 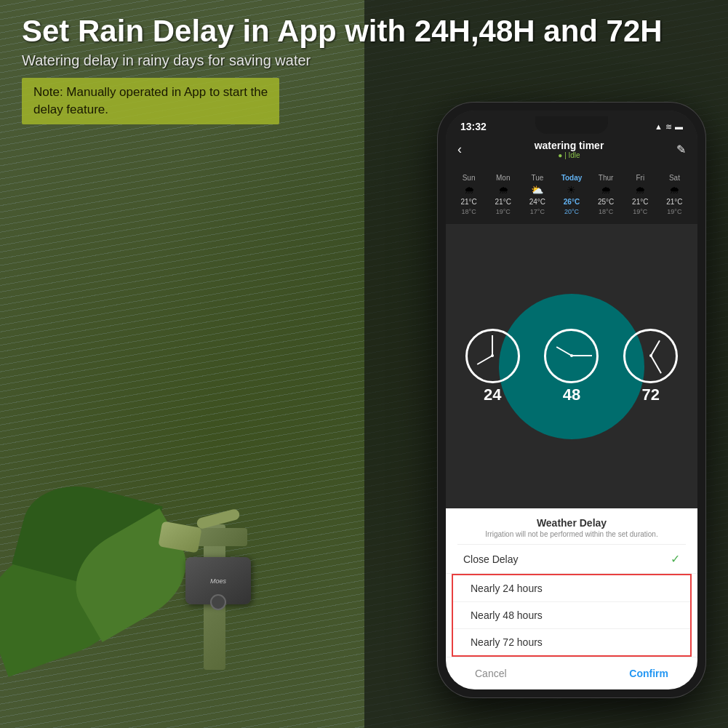 What do you see at coordinates (572, 615) in the screenshot?
I see `options-box: Nearly 24 hours Nearly 48 hours Nearly 7…` at bounding box center [572, 615].